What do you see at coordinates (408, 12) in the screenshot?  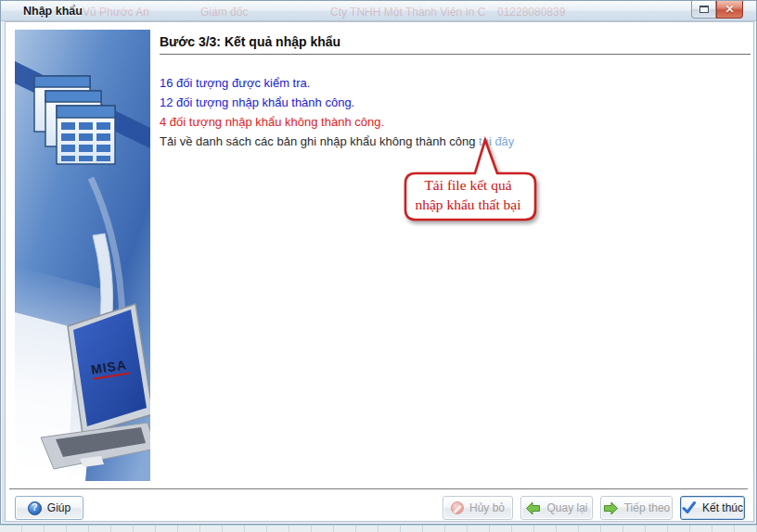 I see `background-ghost-text: Cty TNHH Một Thành Viên In C` at bounding box center [408, 12].